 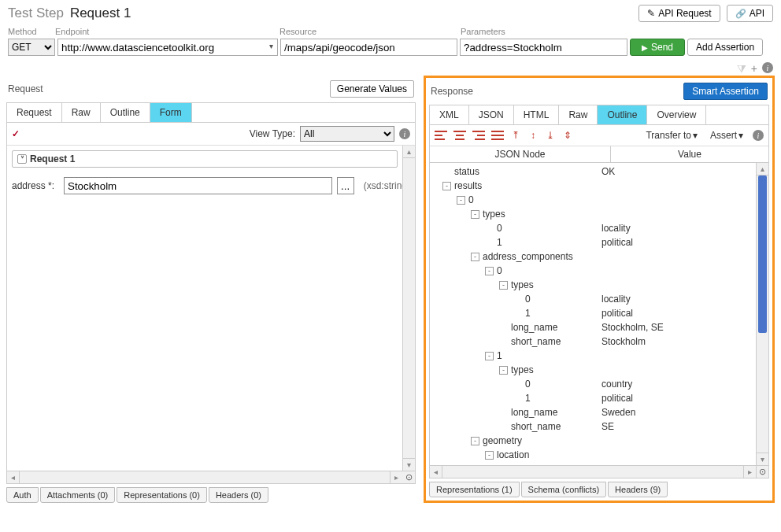 What do you see at coordinates (16, 134) in the screenshot?
I see `validate-icon: ✓` at bounding box center [16, 134].